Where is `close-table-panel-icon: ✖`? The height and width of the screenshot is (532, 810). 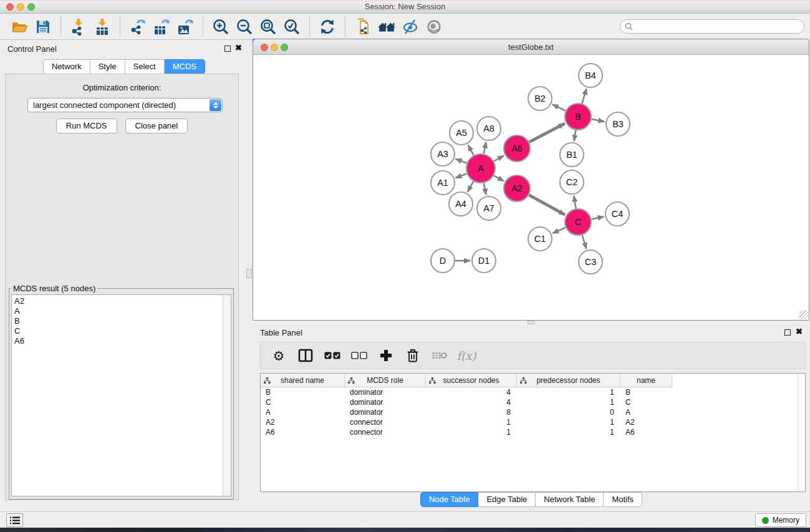 close-table-panel-icon: ✖ is located at coordinates (799, 332).